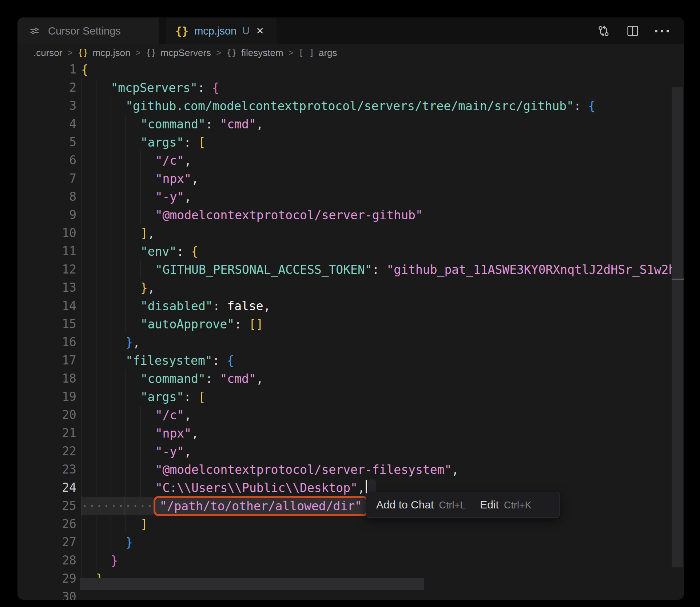  I want to click on tab-label: mcp.json, so click(215, 31).